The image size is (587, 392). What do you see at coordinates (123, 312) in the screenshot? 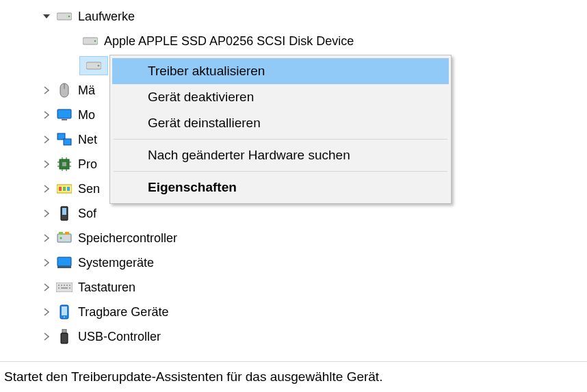
I see `tree-node-label: Tragbare Geräte` at bounding box center [123, 312].